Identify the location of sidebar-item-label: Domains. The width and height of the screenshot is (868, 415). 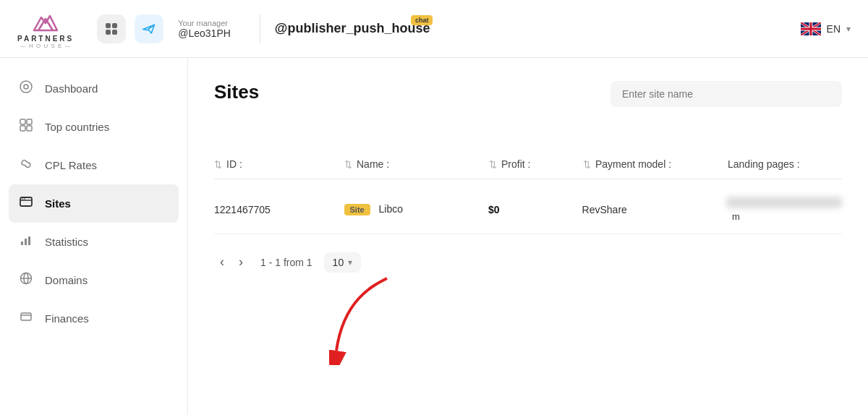
(67, 281).